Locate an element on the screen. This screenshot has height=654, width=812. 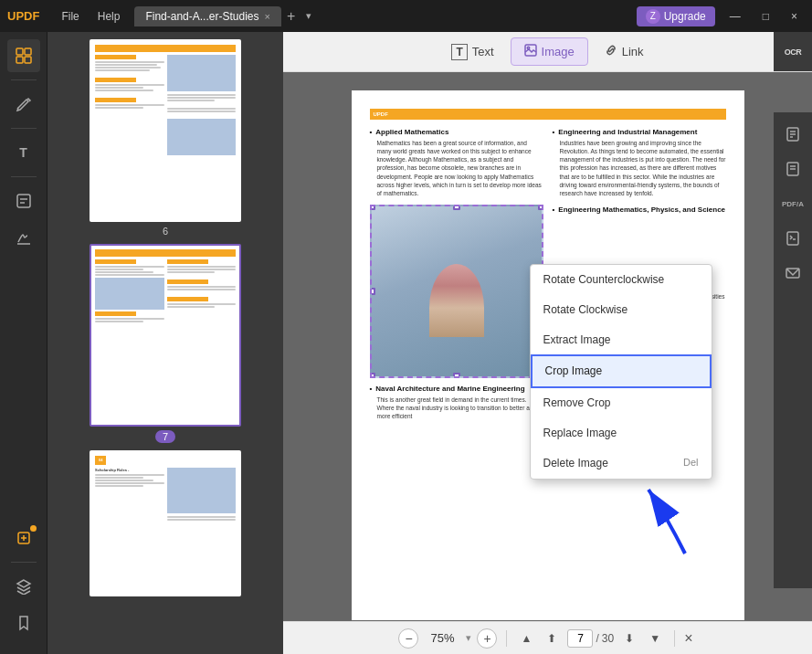
selected-image is located at coordinates (457, 291).